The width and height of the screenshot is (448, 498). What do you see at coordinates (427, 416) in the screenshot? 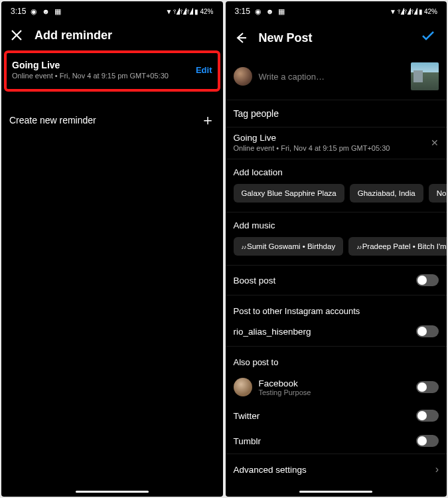
I see `twitter-toggle` at bounding box center [427, 416].